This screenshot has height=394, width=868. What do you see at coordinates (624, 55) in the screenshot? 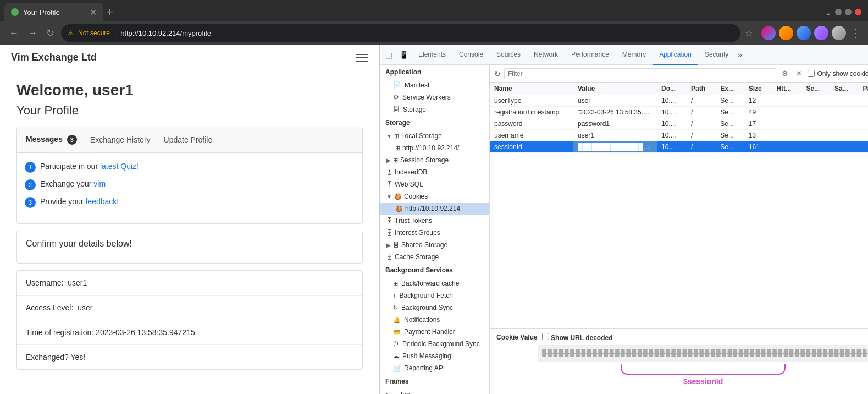
I see `devtools-tab-bar: ⬚ 📱 Elements Console Sources Network Per…` at bounding box center [624, 55].